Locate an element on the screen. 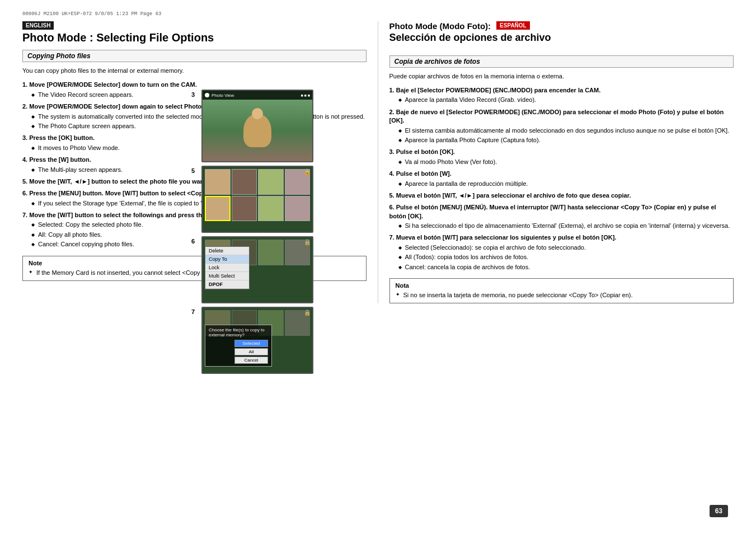 This screenshot has height=534, width=756. menu-overlay-6: Delete Copy To Lock Multi Select DPOF is located at coordinates (227, 268).